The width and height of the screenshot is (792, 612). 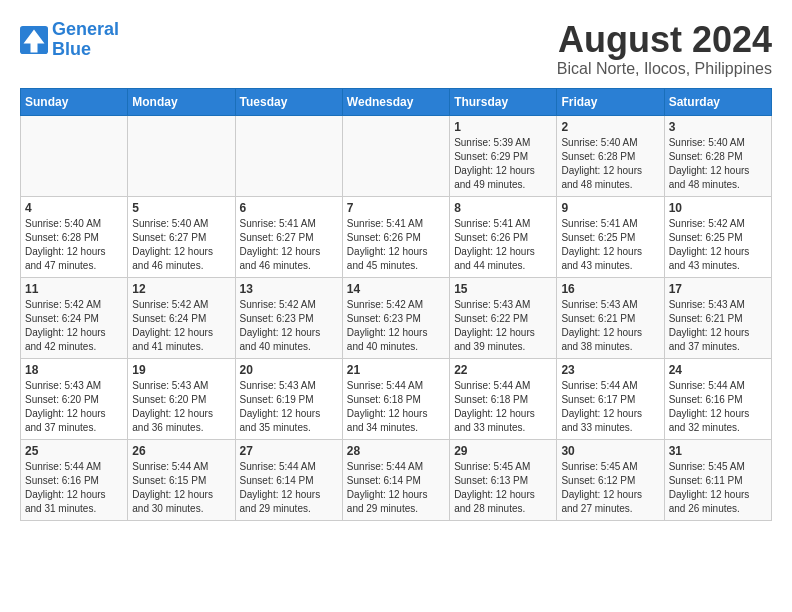 What do you see at coordinates (182, 102) in the screenshot?
I see `day-of-week-header: Monday` at bounding box center [182, 102].